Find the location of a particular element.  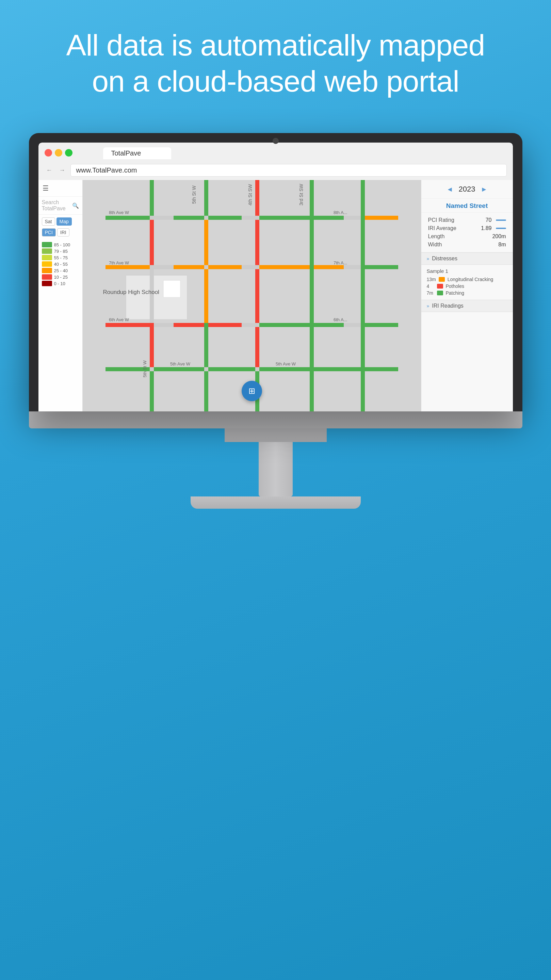

search-placeholder: Search TotalPave is located at coordinates (56, 205).